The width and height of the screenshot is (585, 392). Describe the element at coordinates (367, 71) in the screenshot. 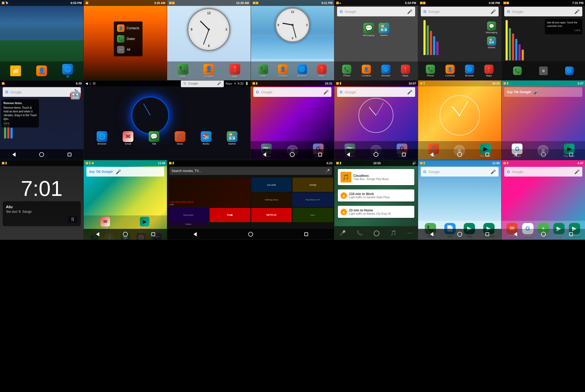

I see `contacts-r1c5: 👤 Contacts` at that location.